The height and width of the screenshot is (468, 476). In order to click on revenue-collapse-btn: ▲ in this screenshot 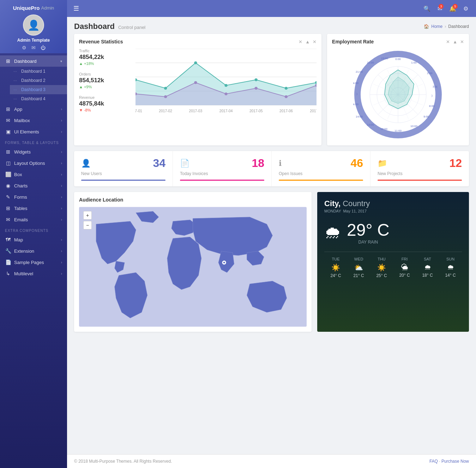, I will do `click(308, 42)`.